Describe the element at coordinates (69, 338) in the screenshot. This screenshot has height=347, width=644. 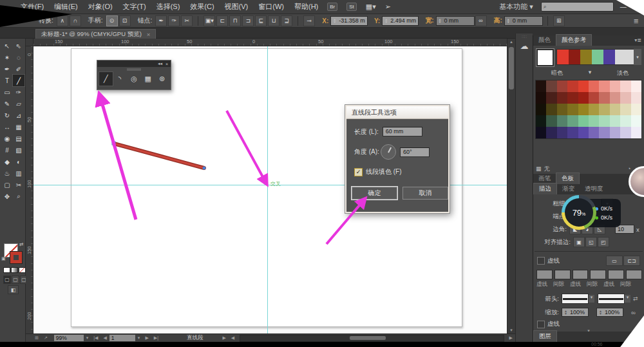
I see `zoom-level-field: 99%` at that location.